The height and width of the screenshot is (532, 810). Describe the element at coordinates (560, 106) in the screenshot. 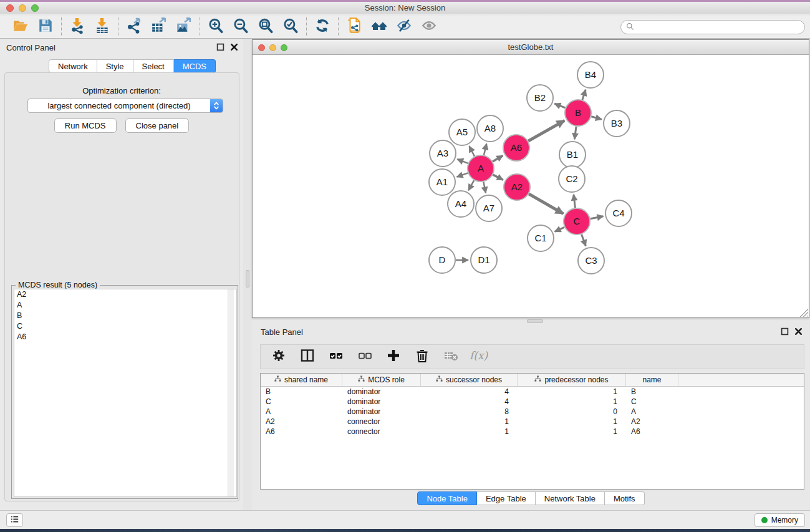

I see `edge-B-B2` at that location.